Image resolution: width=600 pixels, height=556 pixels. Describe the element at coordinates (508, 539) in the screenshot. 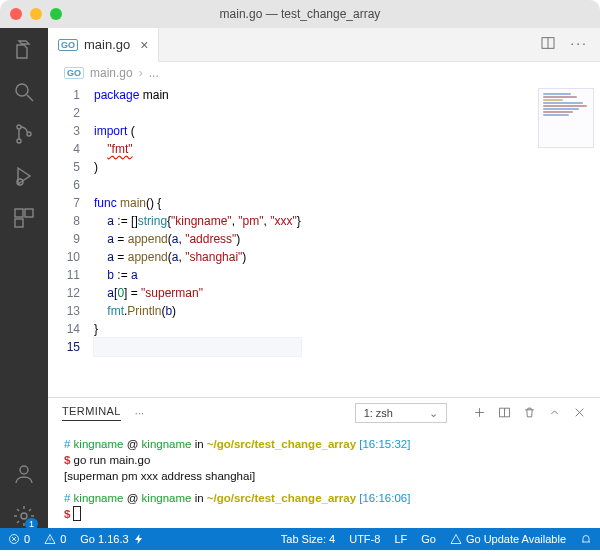

I see `status-go-update: Go Update Available` at that location.